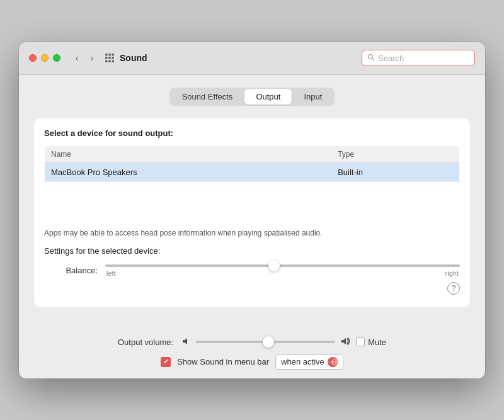 The image size is (504, 420). Describe the element at coordinates (282, 271) in the screenshot. I see `balance-slider-container: left right` at that location.